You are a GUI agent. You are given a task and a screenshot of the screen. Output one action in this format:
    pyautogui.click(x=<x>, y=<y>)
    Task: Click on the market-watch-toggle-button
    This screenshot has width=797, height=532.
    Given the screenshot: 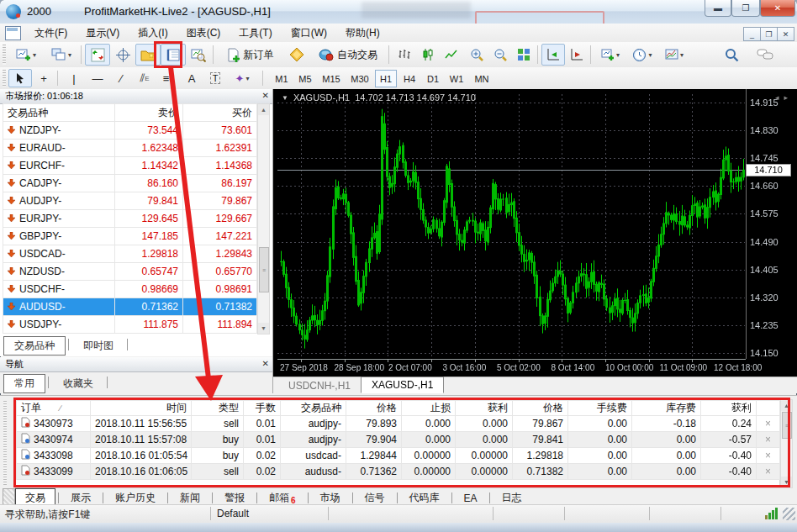 What is the action you would take?
    pyautogui.click(x=98, y=55)
    